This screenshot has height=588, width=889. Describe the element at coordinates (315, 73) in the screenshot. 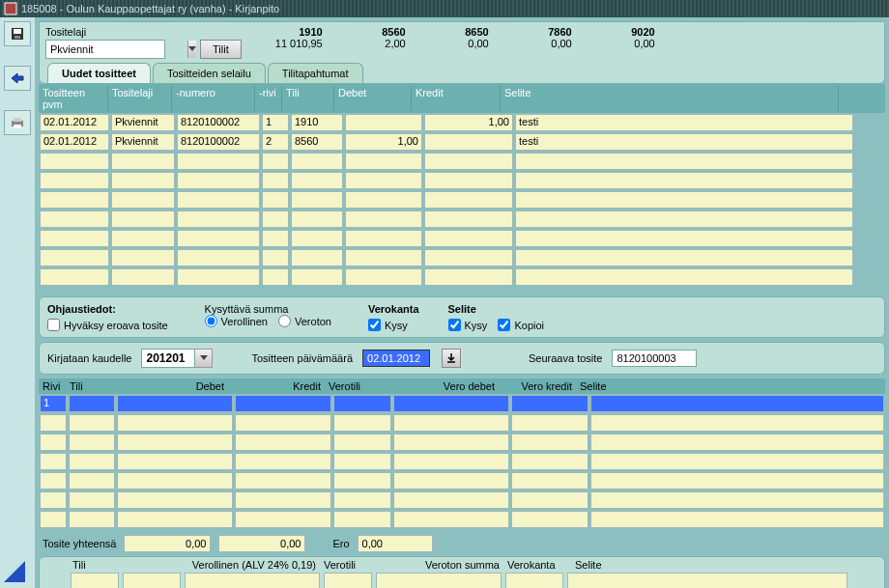

I see `tab-tilitapahtumat: Tilitapahtumat` at that location.